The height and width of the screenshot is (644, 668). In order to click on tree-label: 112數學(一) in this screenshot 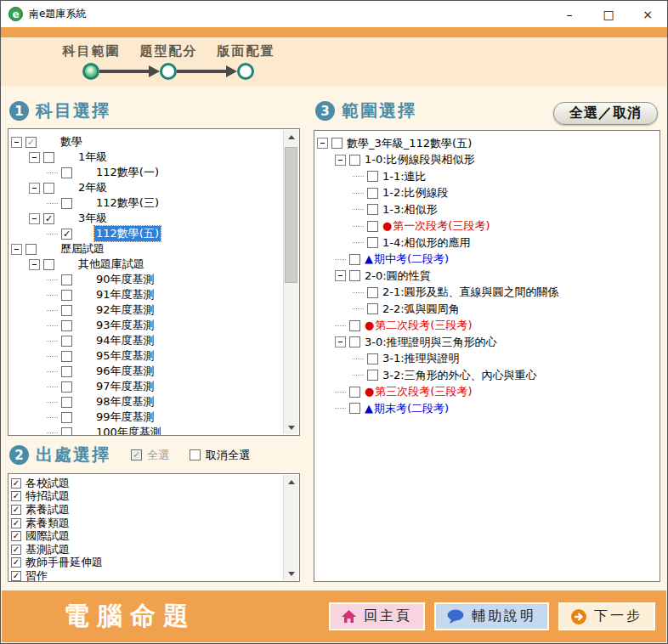, I will do `click(127, 172)`.